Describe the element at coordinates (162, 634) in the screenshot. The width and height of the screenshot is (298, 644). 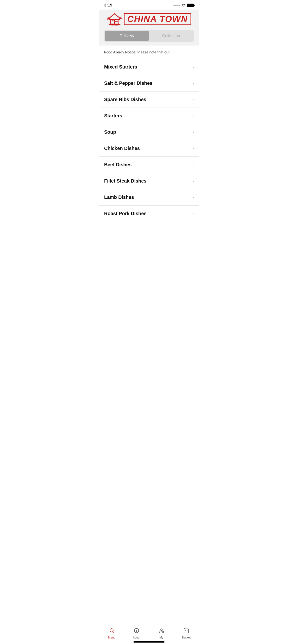
I see `tab-my: My` at that location.